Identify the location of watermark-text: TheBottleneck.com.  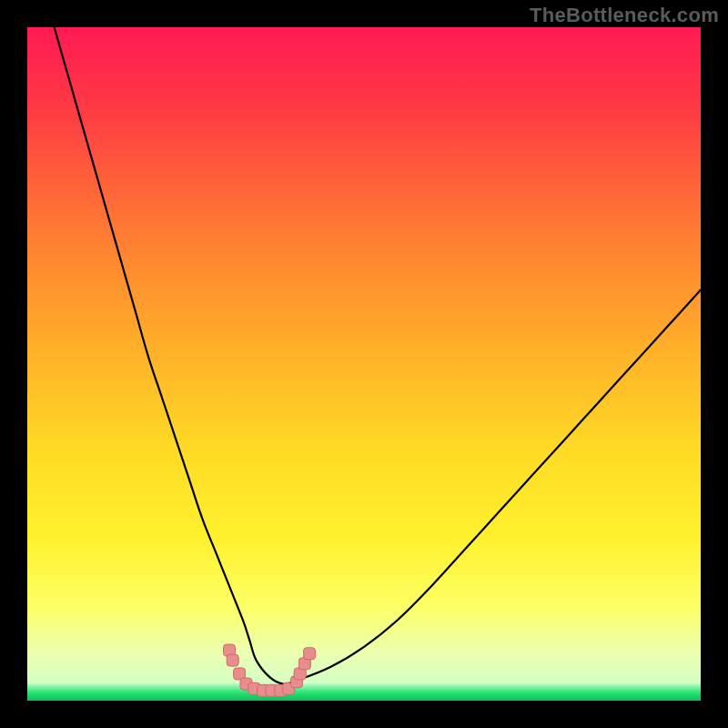
(624, 15).